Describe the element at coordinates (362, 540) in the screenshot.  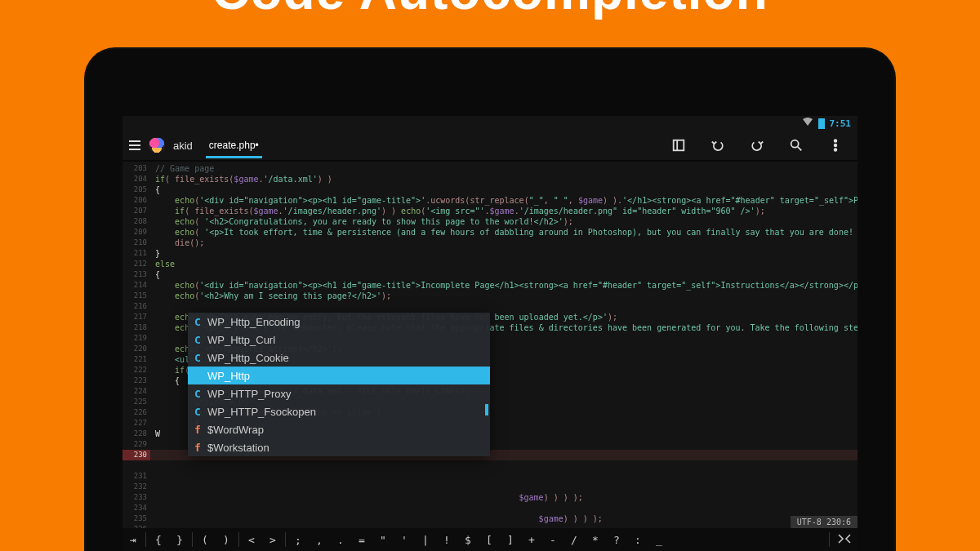
I see `symbol-key: =` at that location.